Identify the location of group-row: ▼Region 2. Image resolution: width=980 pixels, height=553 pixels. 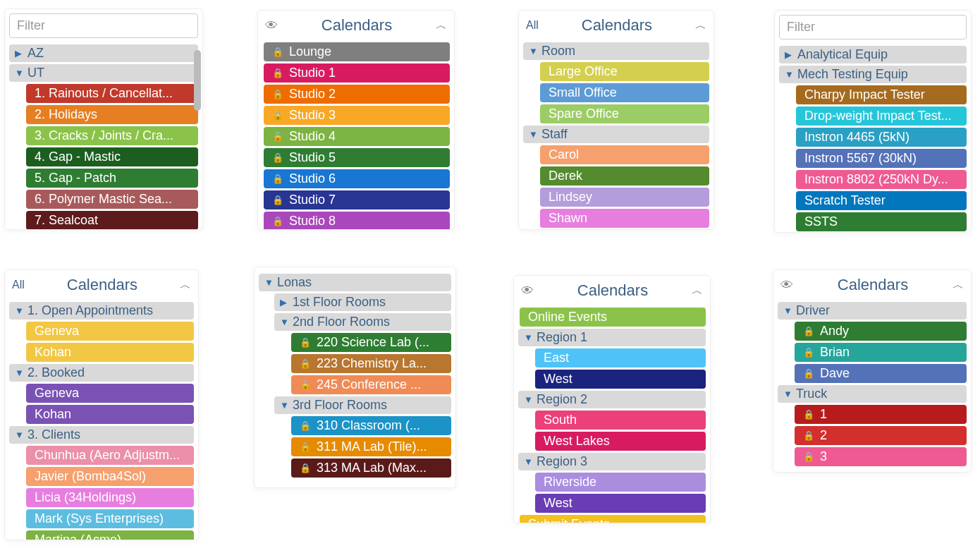
(612, 399).